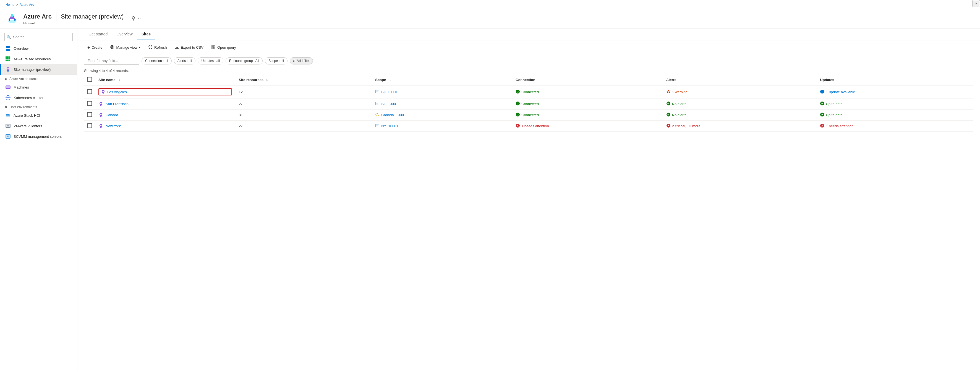 This screenshot has width=980, height=371. What do you see at coordinates (267, 80) in the screenshot?
I see `sort-site-resources-icon: ↑↓` at bounding box center [267, 80].